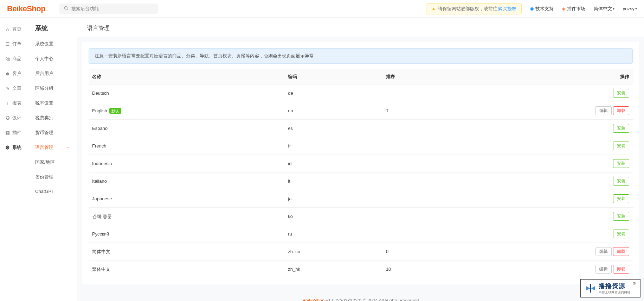 The image size is (644, 301). Describe the element at coordinates (600, 77) in the screenshot. I see `col-action: 操作` at that location.